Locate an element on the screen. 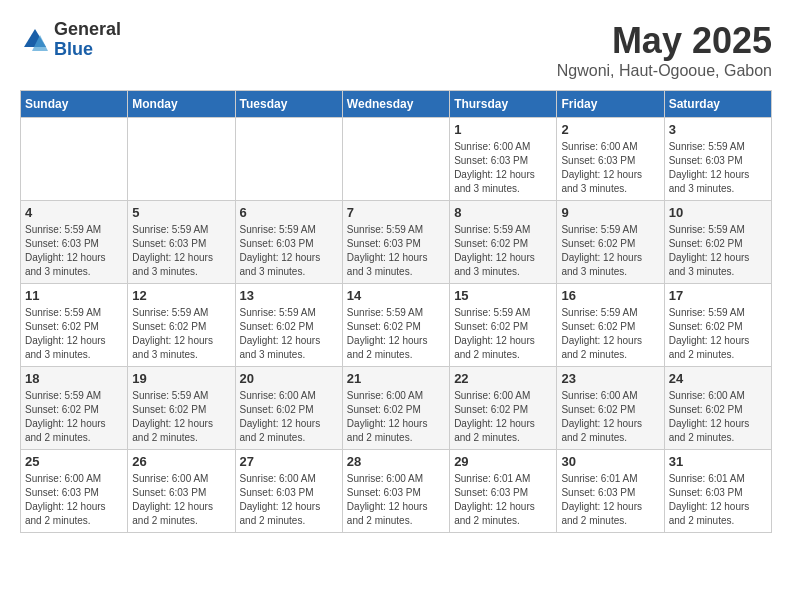  calendar-cell: 7Sunrise: 5:59 AM Sunset: 6:03 PM Daylig… is located at coordinates (396, 242).